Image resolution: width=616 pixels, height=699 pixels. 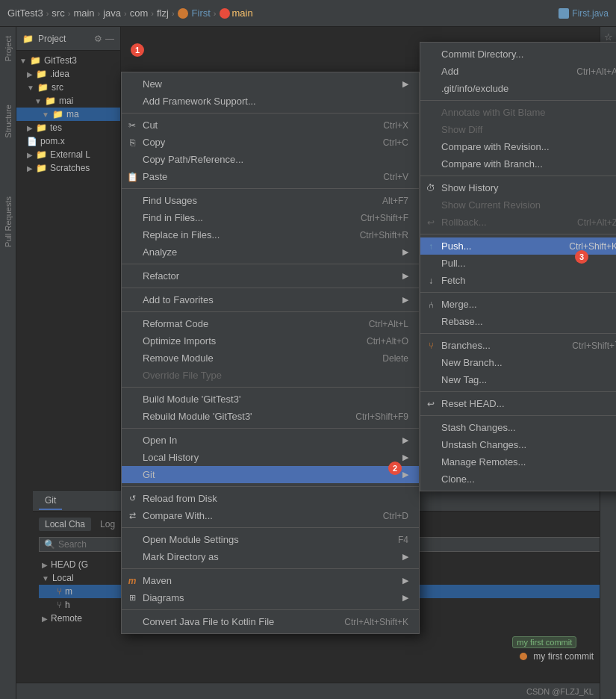 I want to click on git-menu-merge: ⑃ Merge..., so click(x=518, y=305).